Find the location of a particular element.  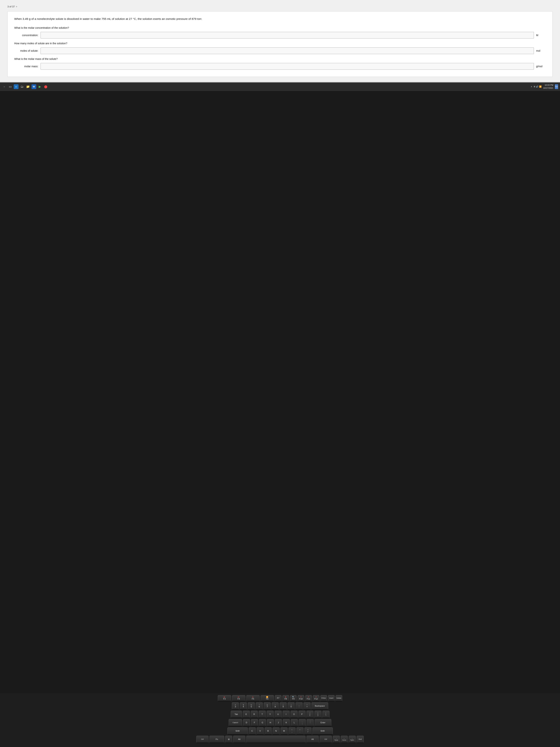

key-lbrace: {[ is located at coordinates (310, 714).